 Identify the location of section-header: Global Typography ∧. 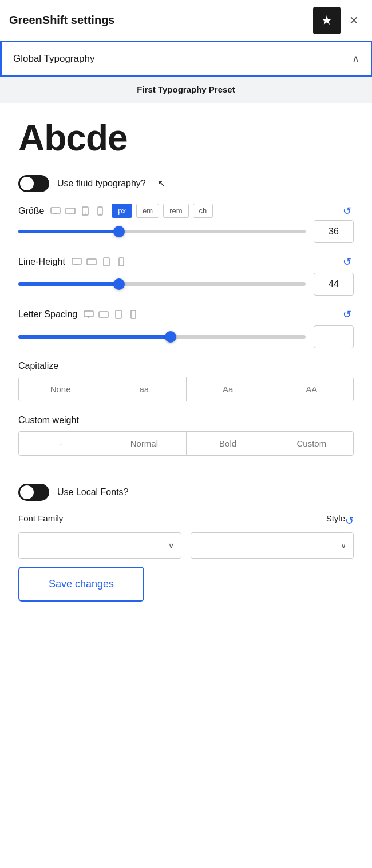
(186, 59).